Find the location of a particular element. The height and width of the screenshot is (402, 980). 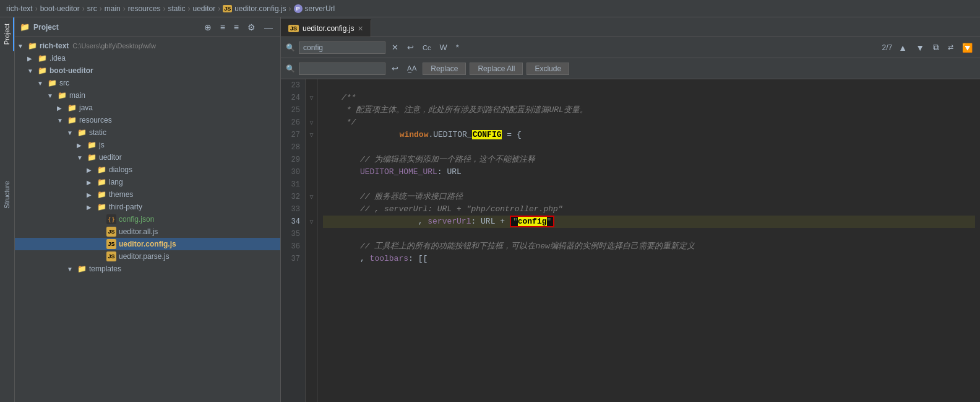

tree-item-ueditor: ▼ 📁 ueditor is located at coordinates (147, 157).